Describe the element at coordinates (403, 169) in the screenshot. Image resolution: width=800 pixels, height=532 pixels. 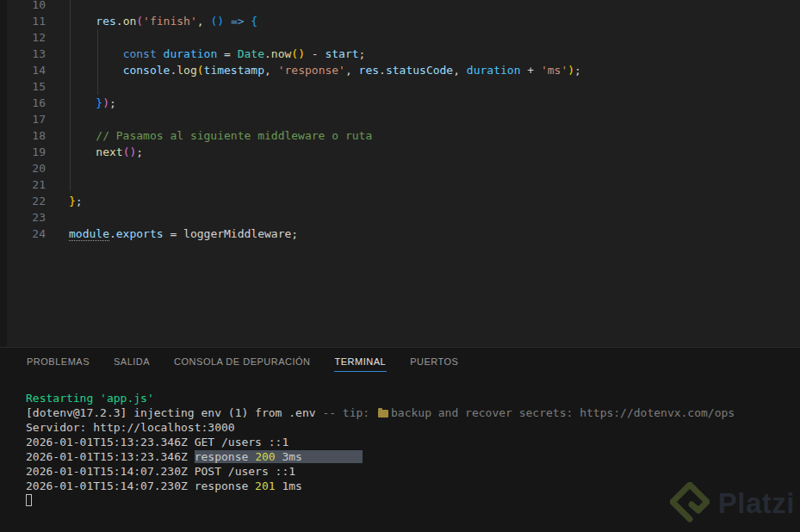
I see `code-line: 20` at that location.